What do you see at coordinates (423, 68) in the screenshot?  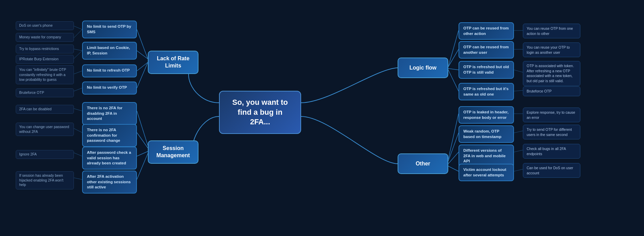 I see `category-logic-flow: Logic flow` at bounding box center [423, 68].